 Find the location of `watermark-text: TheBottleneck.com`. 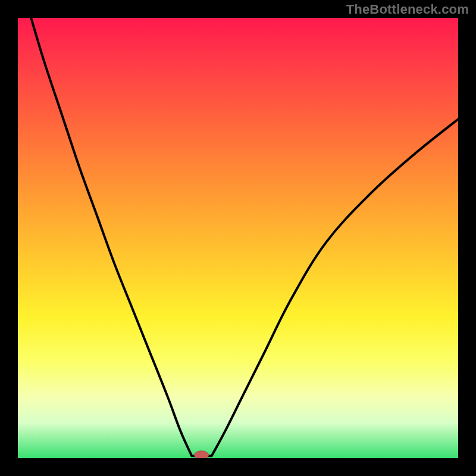

watermark-text: TheBottleneck.com is located at coordinates (408, 10).